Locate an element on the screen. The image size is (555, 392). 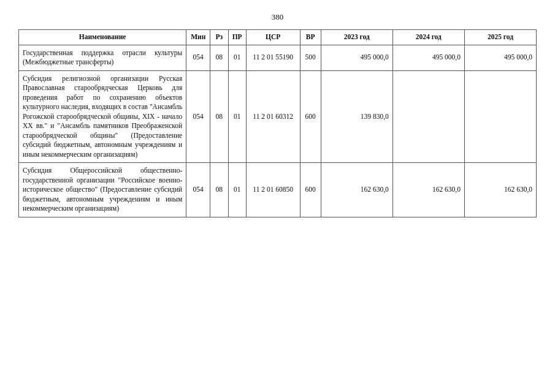
cell-y2025: 162 630,0 is located at coordinates (500, 190).